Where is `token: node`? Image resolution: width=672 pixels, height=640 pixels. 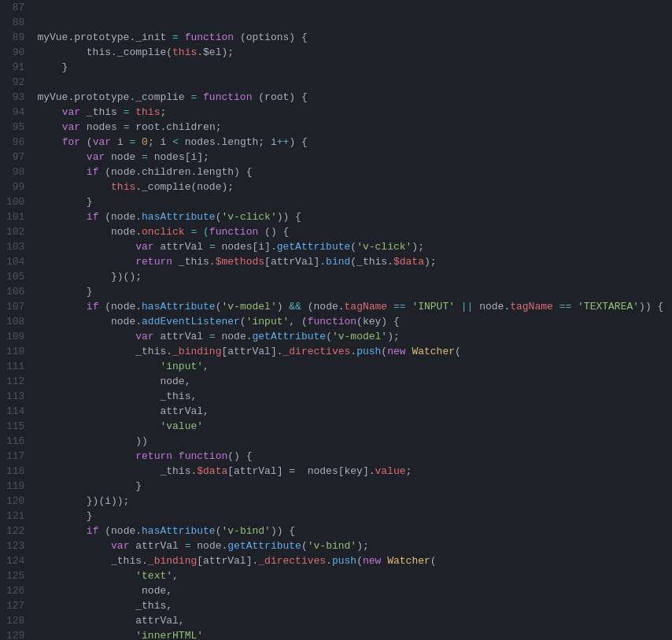 token: node is located at coordinates (126, 157).